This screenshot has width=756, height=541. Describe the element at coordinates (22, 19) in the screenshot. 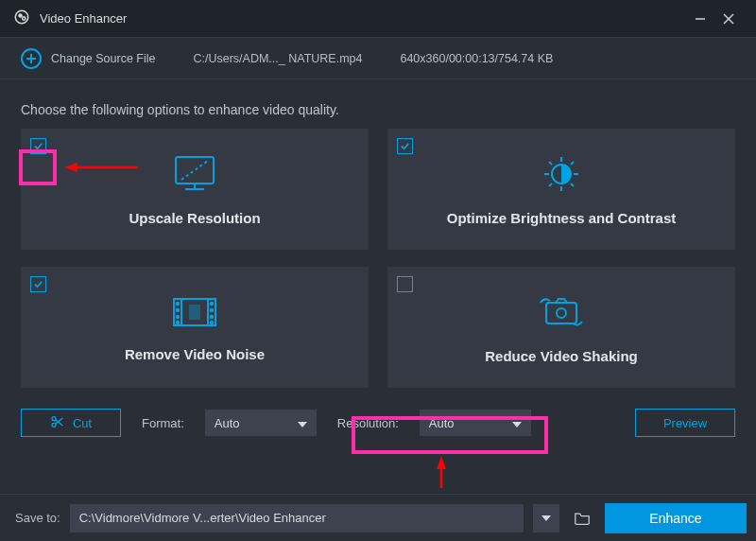

I see `app-icon` at that location.